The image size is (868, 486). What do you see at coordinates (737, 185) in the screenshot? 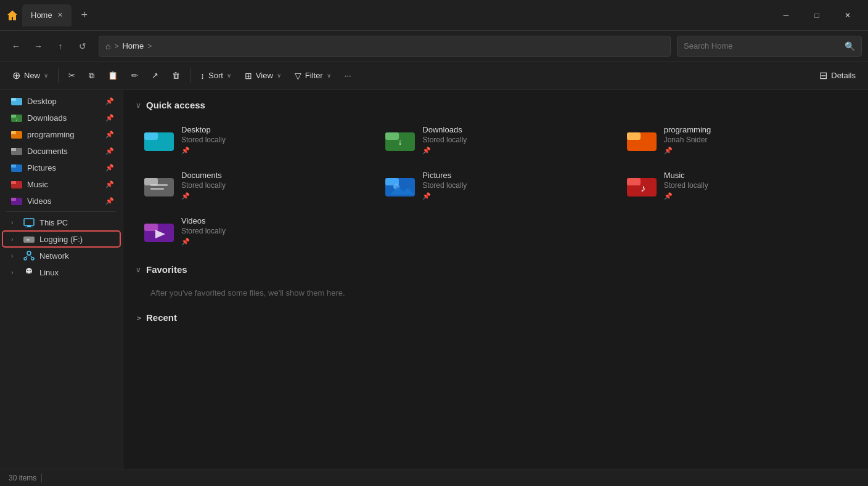
I see `folder-card-music: ♪ Music Stored locally 📌` at bounding box center [737, 185].